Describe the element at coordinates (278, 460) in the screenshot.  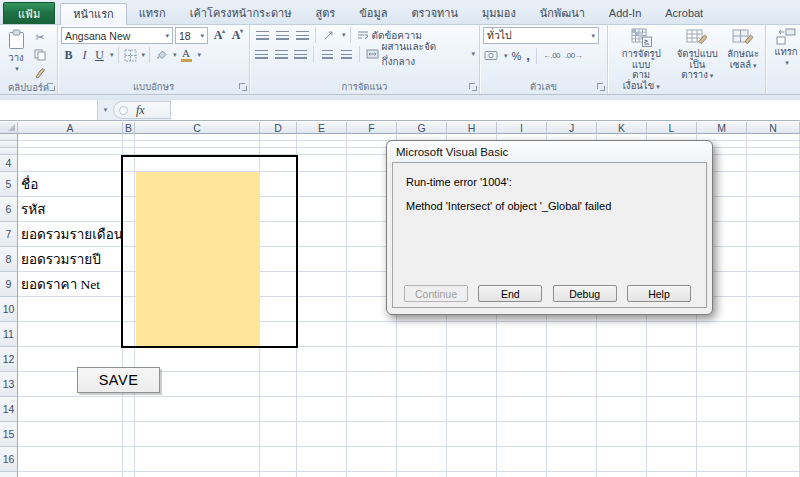
I see `cell-D16` at that location.